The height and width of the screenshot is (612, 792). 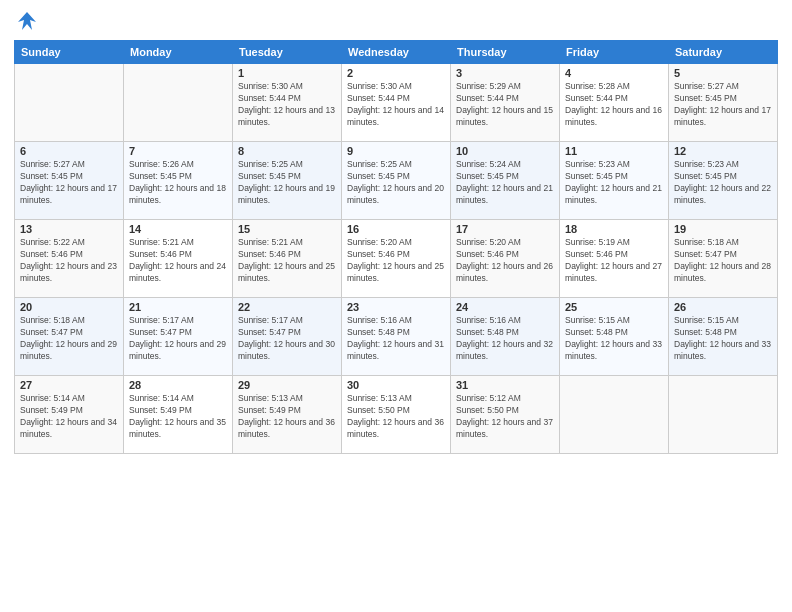 What do you see at coordinates (396, 73) in the screenshot?
I see `day-number: 2` at bounding box center [396, 73].